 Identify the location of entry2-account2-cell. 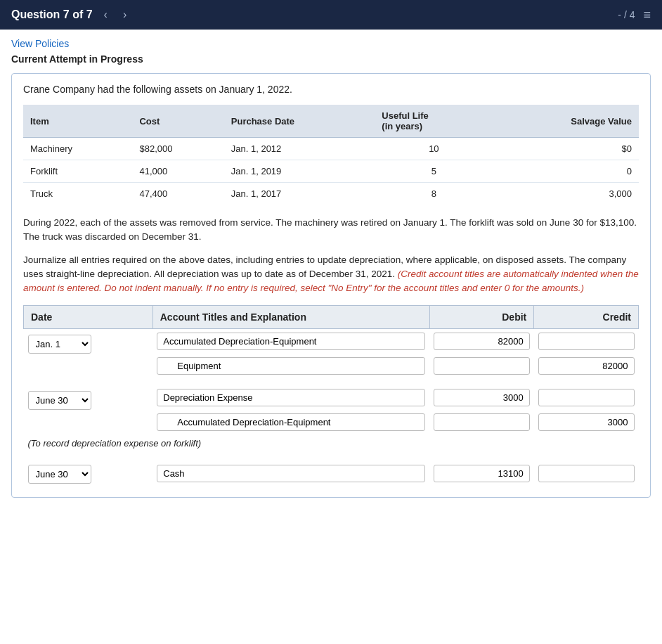
(291, 422).